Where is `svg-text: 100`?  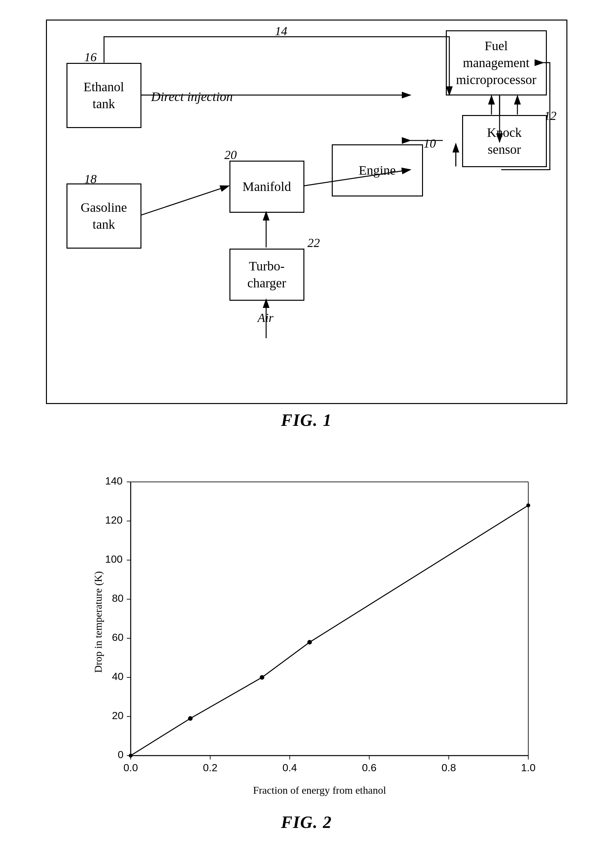
svg-text: 100 is located at coordinates (113, 559).